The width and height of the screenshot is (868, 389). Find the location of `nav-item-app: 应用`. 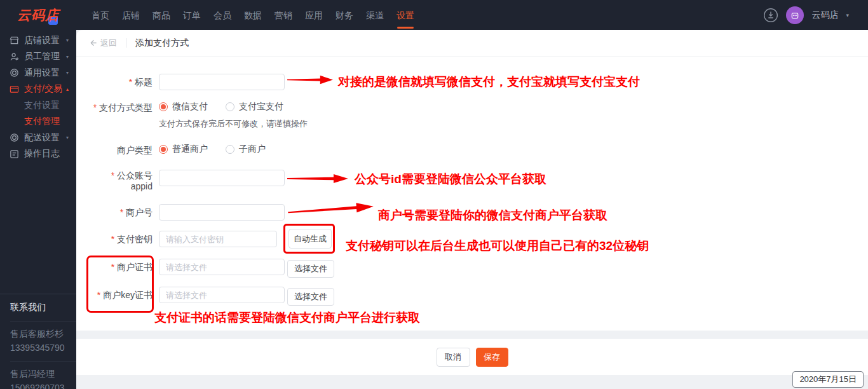

nav-item-app: 应用 is located at coordinates (314, 15).